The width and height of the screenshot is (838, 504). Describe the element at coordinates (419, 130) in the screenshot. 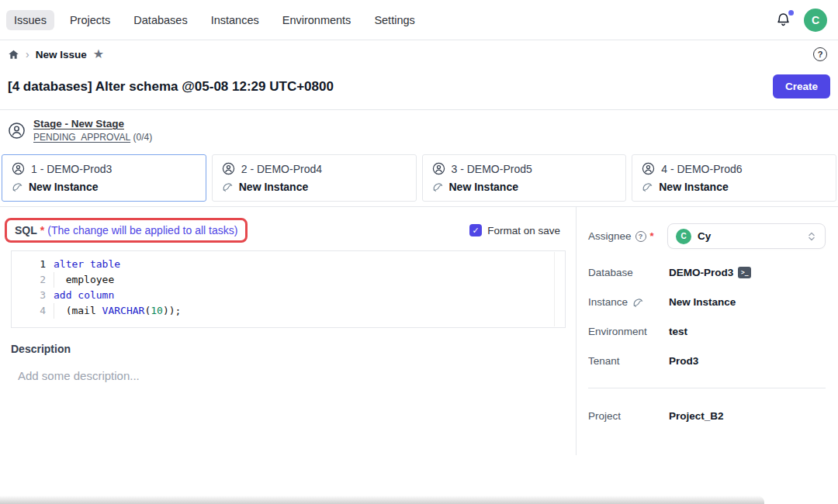

I see `stage-section: Stage - New Stage PENDING_APPROVAL (0/4)` at that location.